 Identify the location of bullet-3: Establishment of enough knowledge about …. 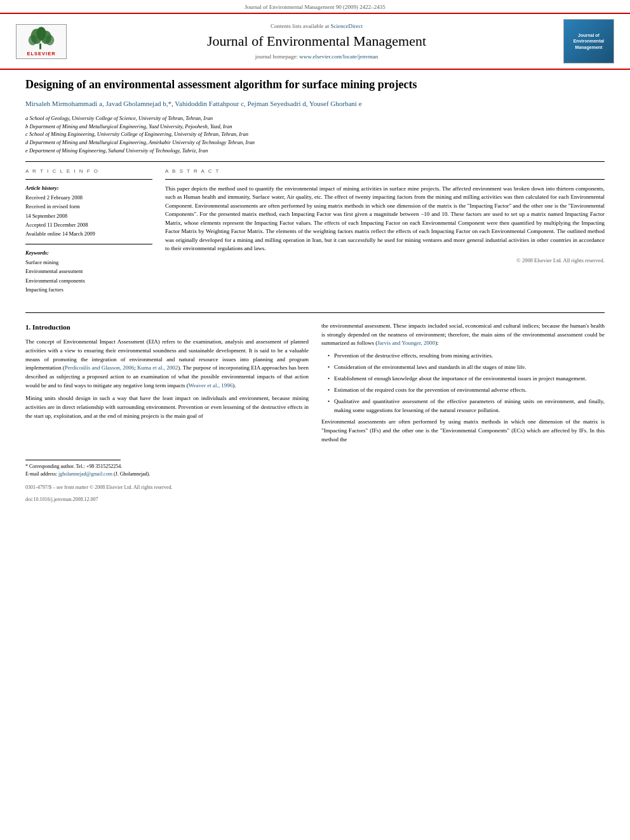
(466, 379).